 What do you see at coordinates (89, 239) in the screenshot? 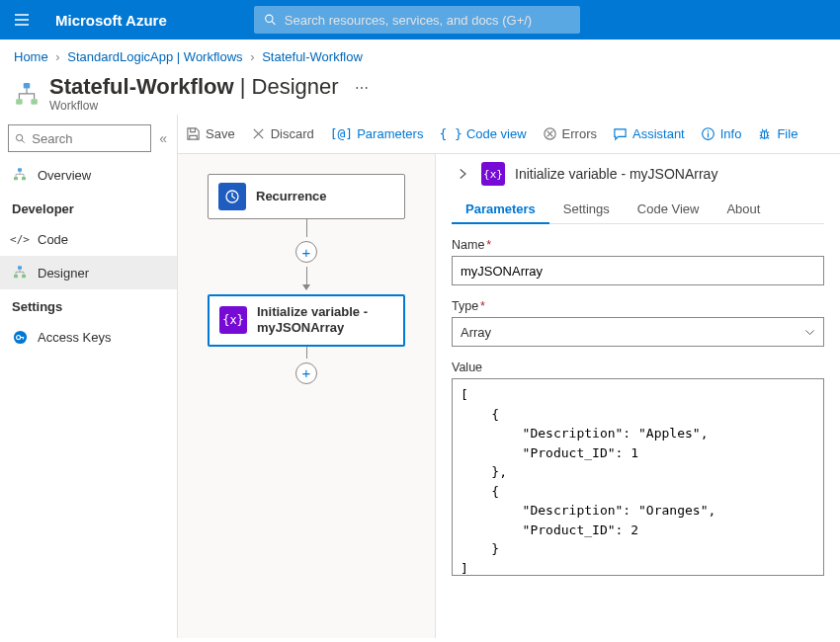
I see `nav-code: </> Code` at bounding box center [89, 239].